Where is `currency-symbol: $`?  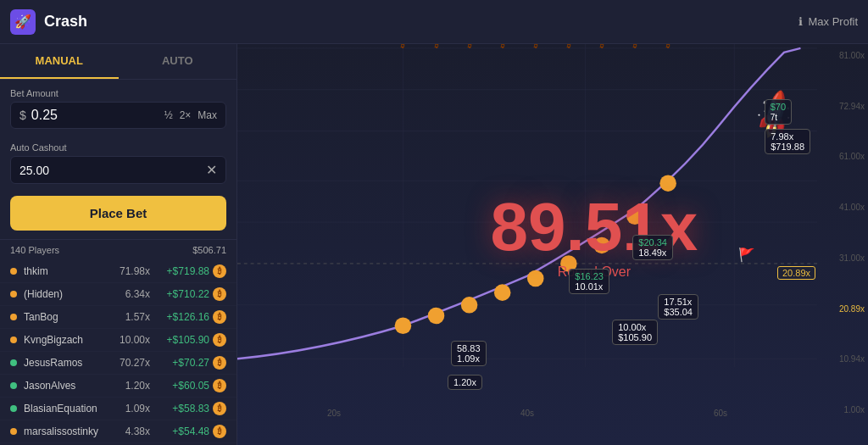
currency-symbol: $ is located at coordinates (23, 115).